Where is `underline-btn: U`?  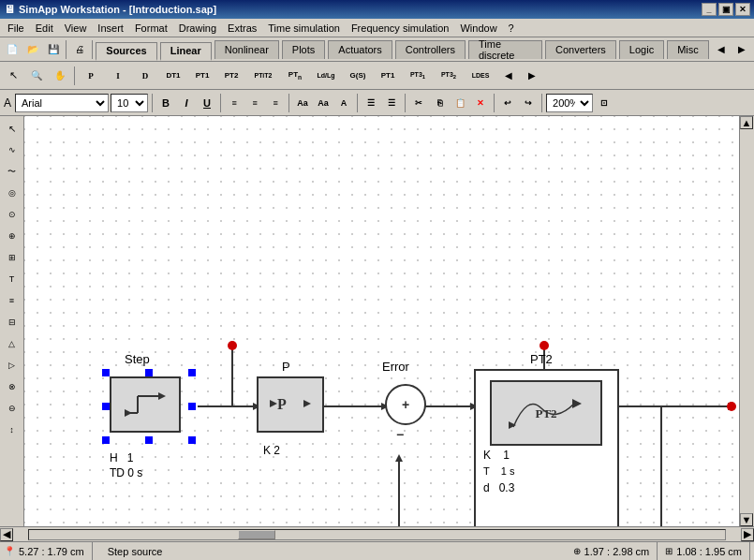
underline-btn: U is located at coordinates (207, 103).